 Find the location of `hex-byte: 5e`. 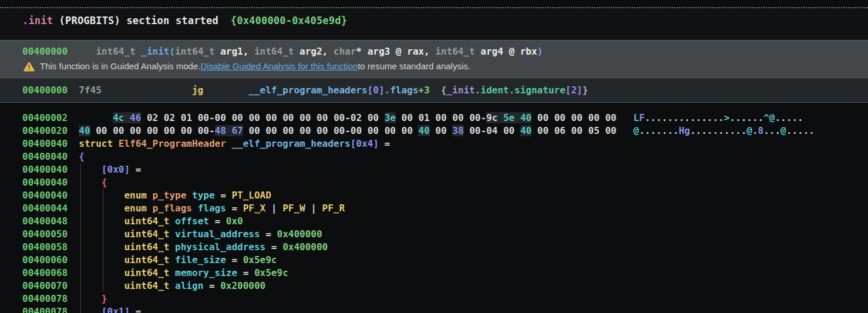

hex-byte: 5e is located at coordinates (509, 117).